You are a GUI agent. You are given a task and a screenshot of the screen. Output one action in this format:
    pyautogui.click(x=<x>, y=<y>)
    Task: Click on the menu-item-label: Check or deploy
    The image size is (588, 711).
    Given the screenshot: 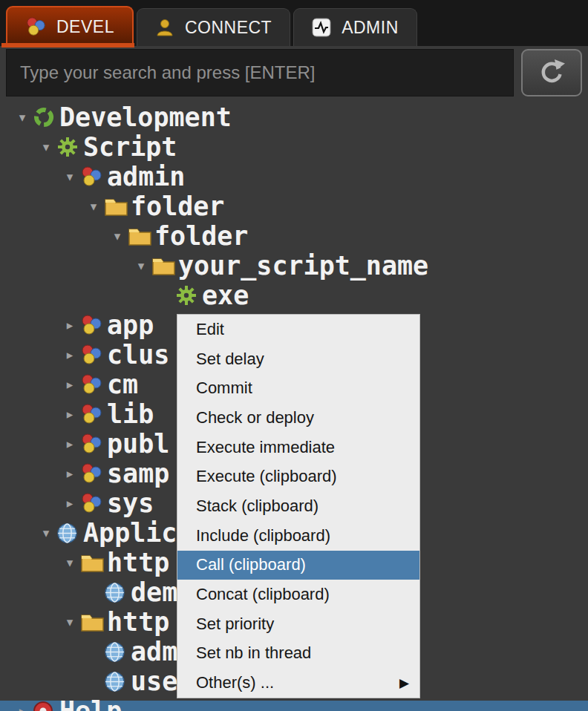 What is the action you would take?
    pyautogui.click(x=255, y=418)
    